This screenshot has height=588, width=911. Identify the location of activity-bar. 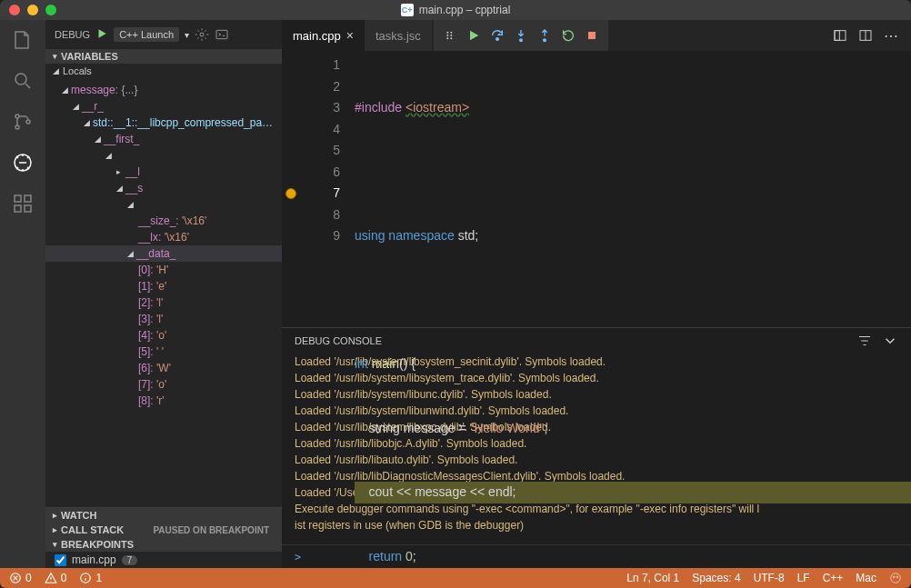
(23, 294).